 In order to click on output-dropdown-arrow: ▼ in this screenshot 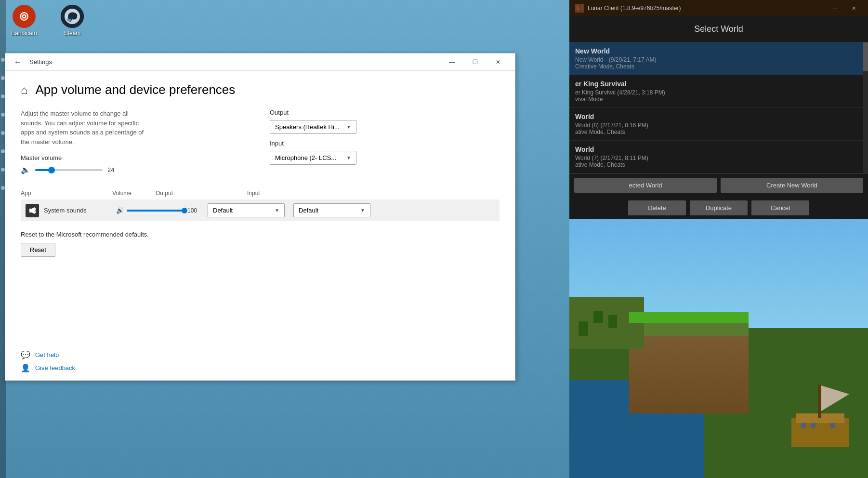, I will do `click(349, 127)`.